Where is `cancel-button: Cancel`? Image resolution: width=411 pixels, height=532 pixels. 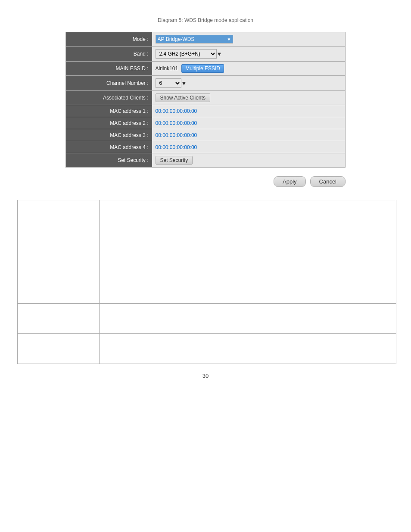 cancel-button: Cancel is located at coordinates (328, 182).